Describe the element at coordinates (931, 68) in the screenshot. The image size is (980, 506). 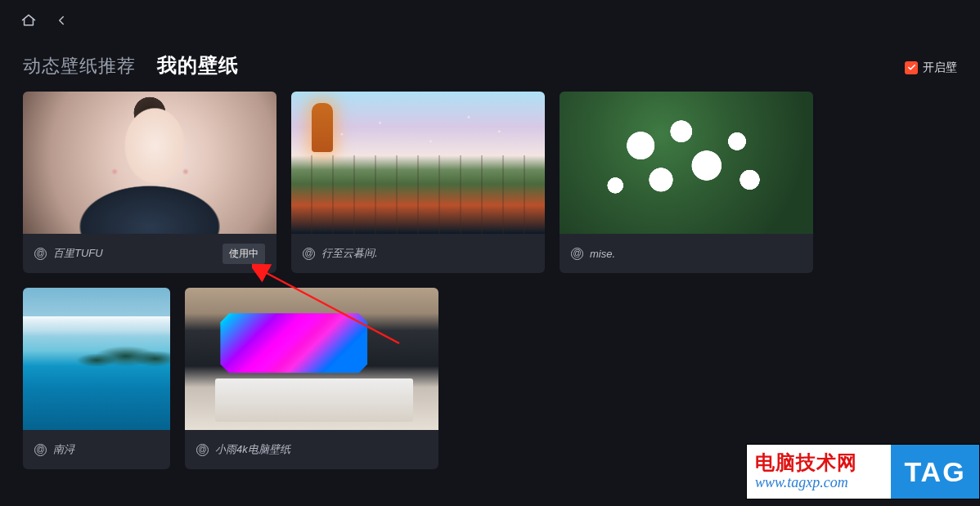
I see `enable-wallpaper-toggle: 开启壁` at that location.